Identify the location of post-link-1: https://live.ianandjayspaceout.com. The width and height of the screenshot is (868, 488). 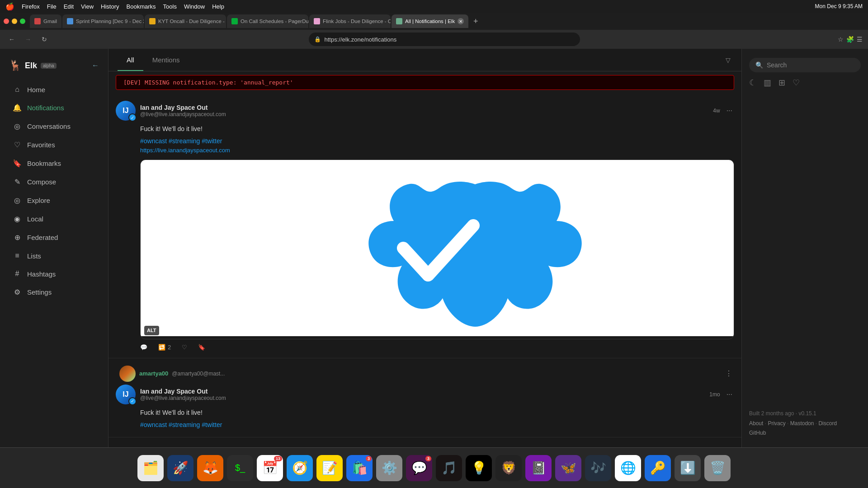
(437, 150).